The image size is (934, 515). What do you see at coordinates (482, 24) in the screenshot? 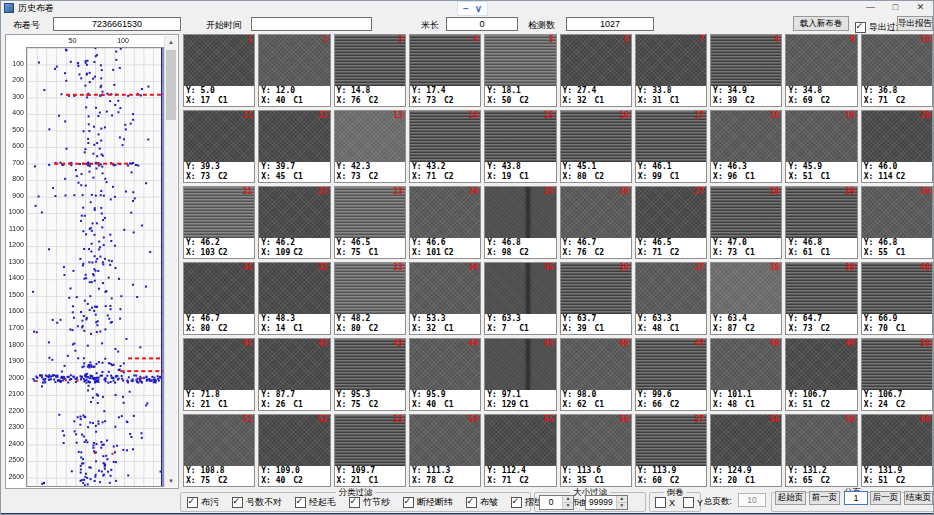
I see `meter-length-input` at bounding box center [482, 24].